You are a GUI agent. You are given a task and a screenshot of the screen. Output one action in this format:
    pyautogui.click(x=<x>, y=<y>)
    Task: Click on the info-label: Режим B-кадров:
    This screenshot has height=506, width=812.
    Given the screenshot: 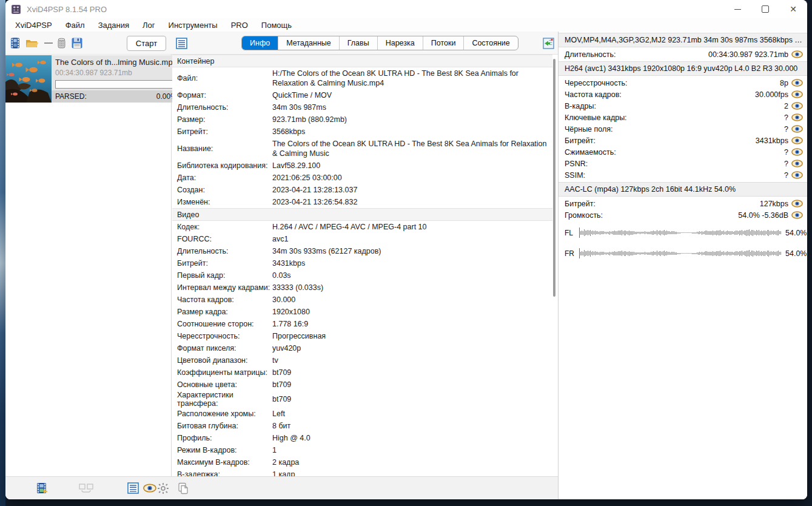 What is the action you would take?
    pyautogui.click(x=224, y=450)
    